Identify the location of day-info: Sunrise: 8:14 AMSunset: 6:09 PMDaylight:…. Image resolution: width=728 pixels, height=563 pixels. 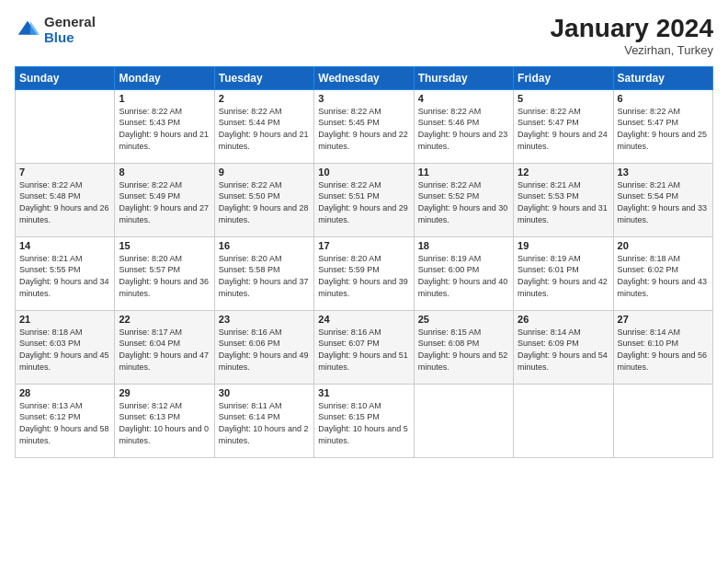
(563, 350).